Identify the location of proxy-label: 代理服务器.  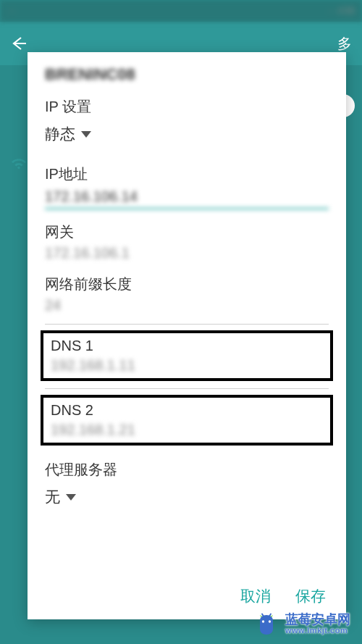
(187, 469).